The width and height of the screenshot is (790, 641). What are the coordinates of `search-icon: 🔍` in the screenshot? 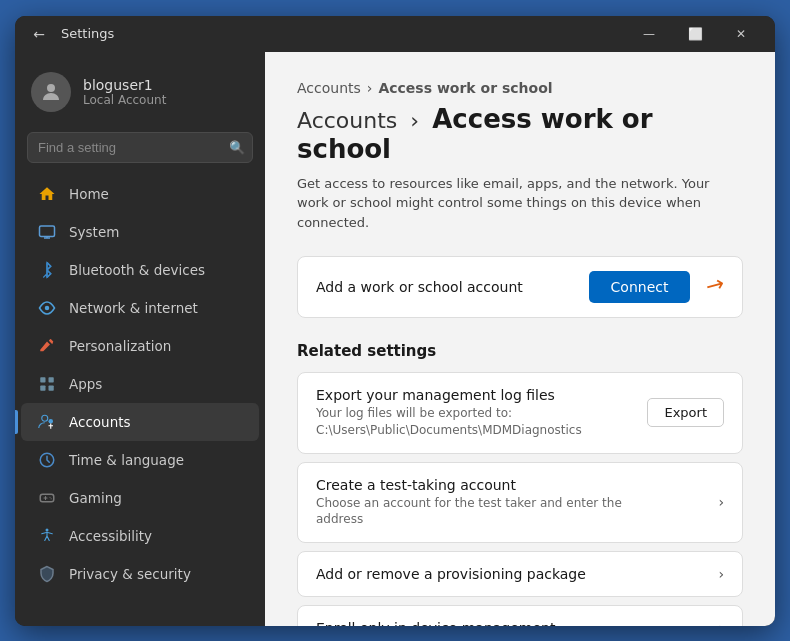 It's located at (237, 148).